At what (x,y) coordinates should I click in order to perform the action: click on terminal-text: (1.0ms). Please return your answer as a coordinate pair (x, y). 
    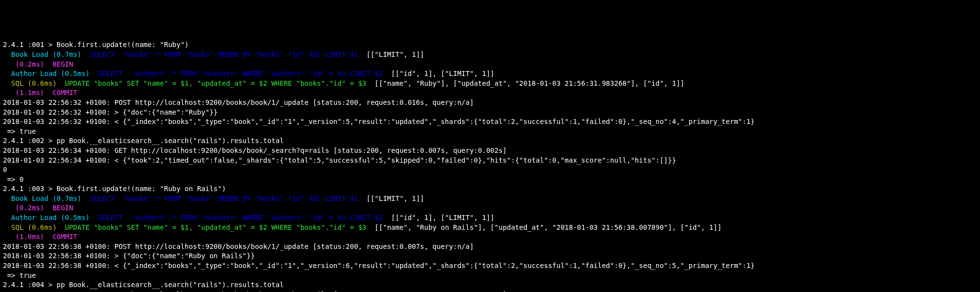
    Looking at the image, I should click on (29, 237).